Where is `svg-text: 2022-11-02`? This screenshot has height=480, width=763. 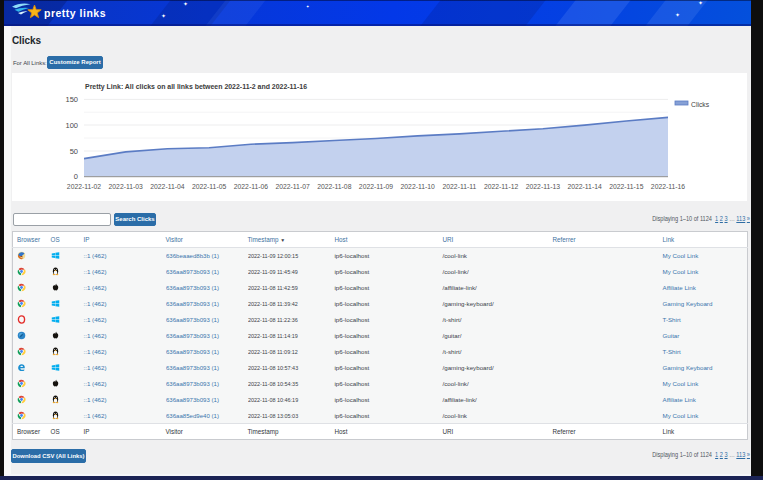
svg-text: 2022-11-02 is located at coordinates (84, 186).